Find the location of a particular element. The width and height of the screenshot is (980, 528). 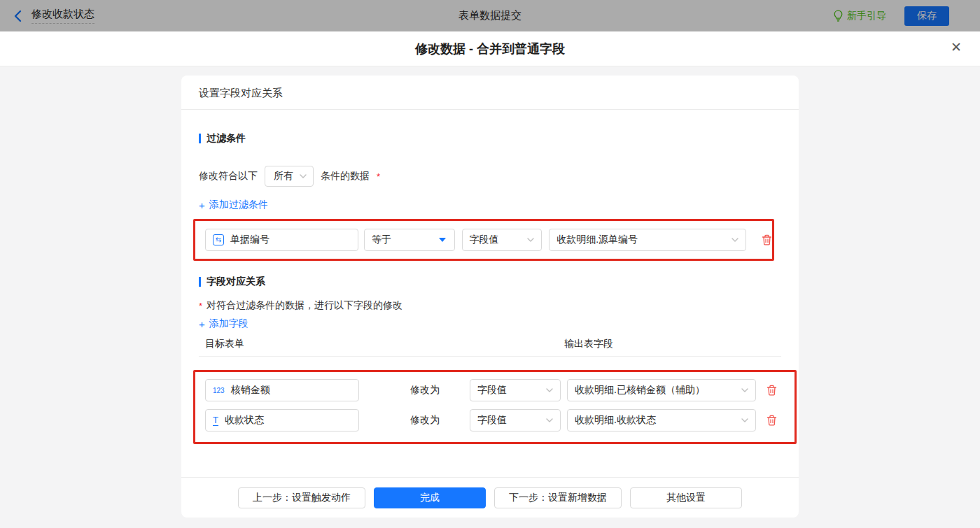

output-field-select: 收款明细.收款状态 is located at coordinates (662, 420).